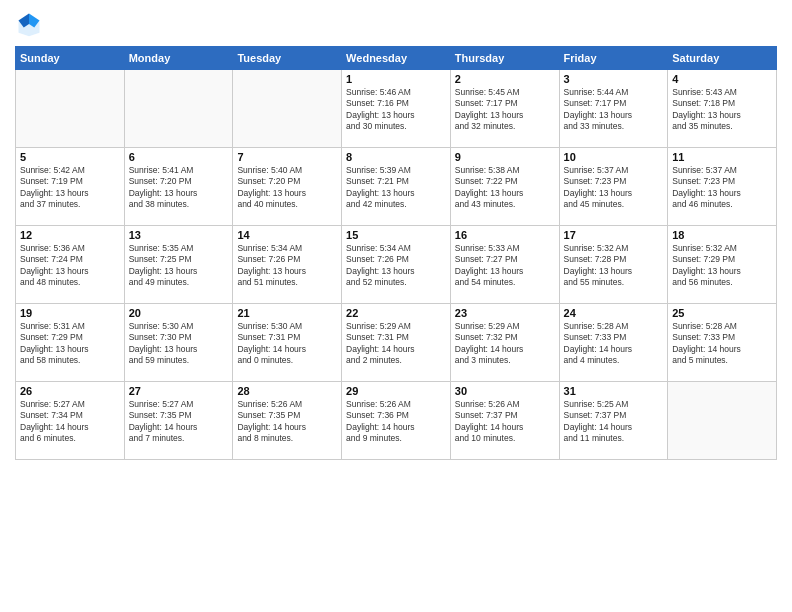  Describe the element at coordinates (614, 187) in the screenshot. I see `calendar-cell: 10Sunrise: 5:37 AMSunset: 7:23 PMDayligh…` at that location.